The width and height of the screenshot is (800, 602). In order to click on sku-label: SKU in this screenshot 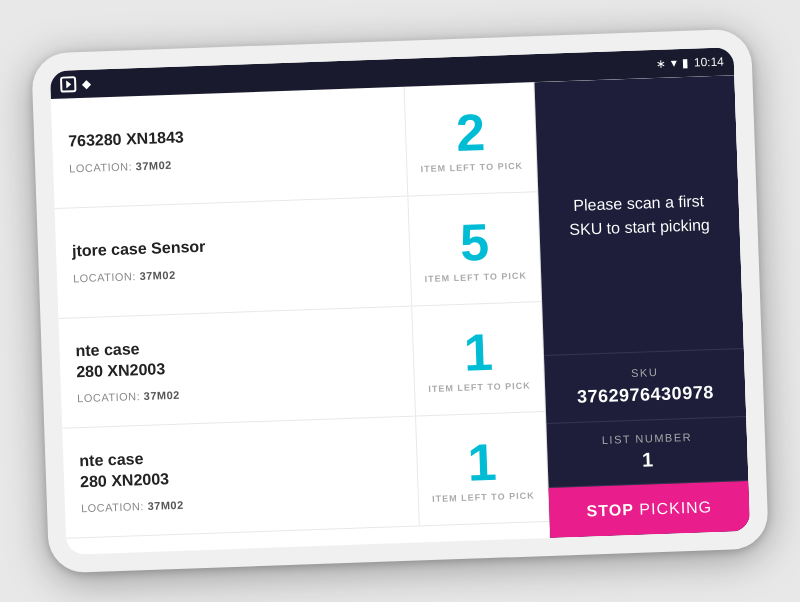, I will do `click(644, 373)`.